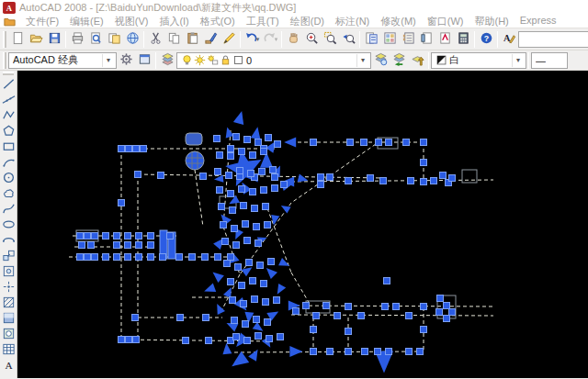  I want to click on menu-format: 格式(O), so click(218, 22).